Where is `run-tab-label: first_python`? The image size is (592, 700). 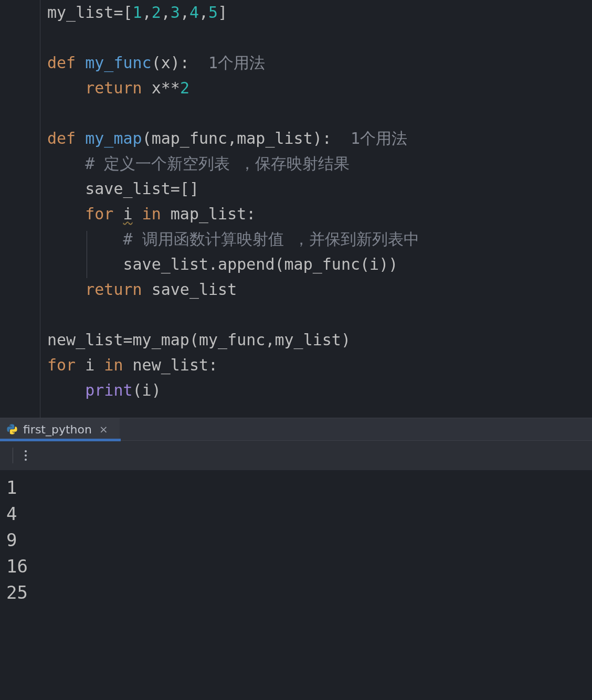 run-tab-label: first_python is located at coordinates (58, 429).